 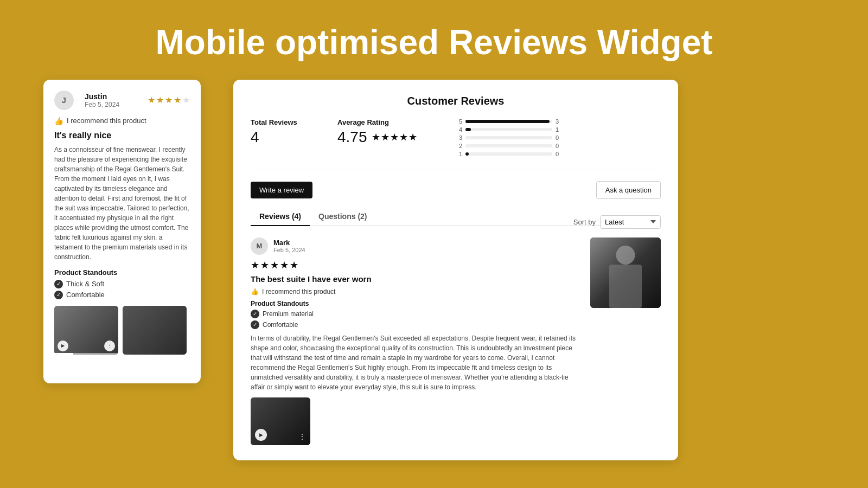 I want to click on desktop-check-icon-1: ✓, so click(x=255, y=314).